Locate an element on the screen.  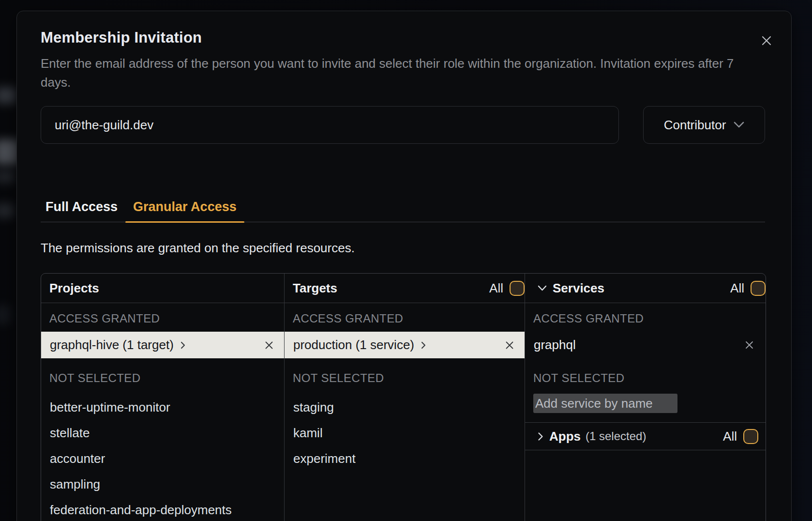
targets-list: staging kamil experiment is located at coordinates (405, 433).